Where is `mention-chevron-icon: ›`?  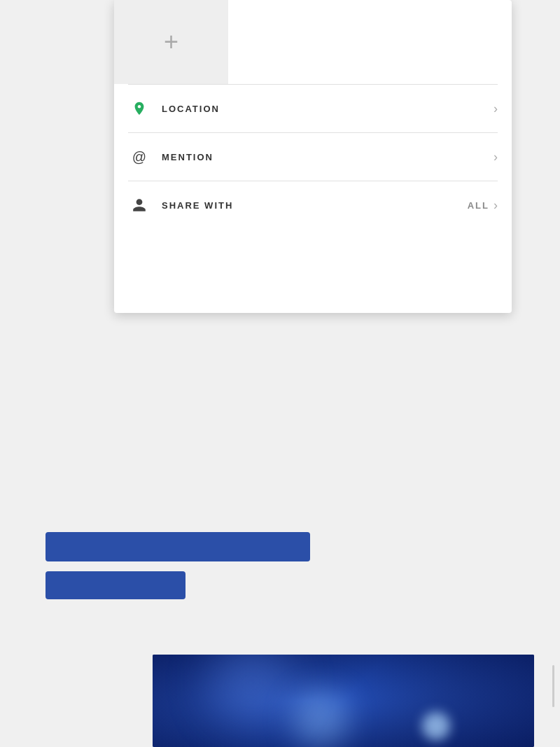 mention-chevron-icon: › is located at coordinates (496, 157).